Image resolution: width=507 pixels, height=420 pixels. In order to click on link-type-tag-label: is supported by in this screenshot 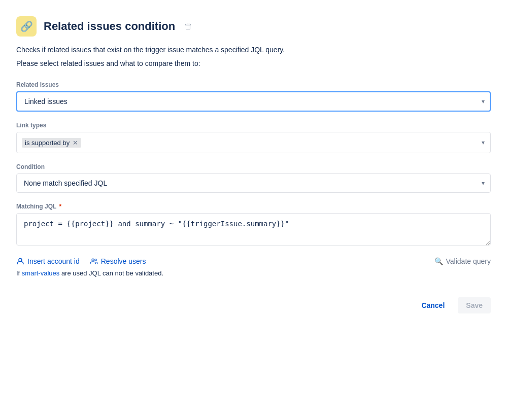, I will do `click(47, 143)`.